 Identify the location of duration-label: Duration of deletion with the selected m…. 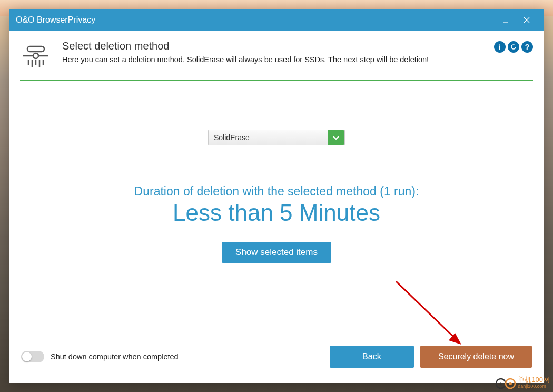
(277, 192).